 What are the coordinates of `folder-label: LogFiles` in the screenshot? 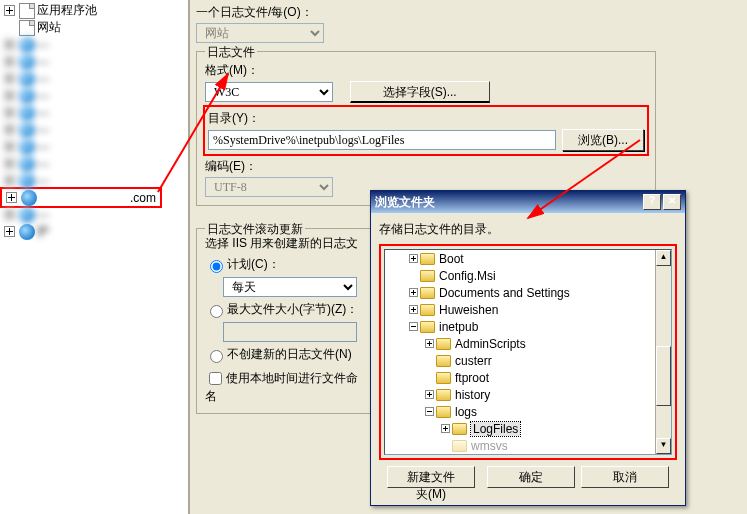 It's located at (496, 429).